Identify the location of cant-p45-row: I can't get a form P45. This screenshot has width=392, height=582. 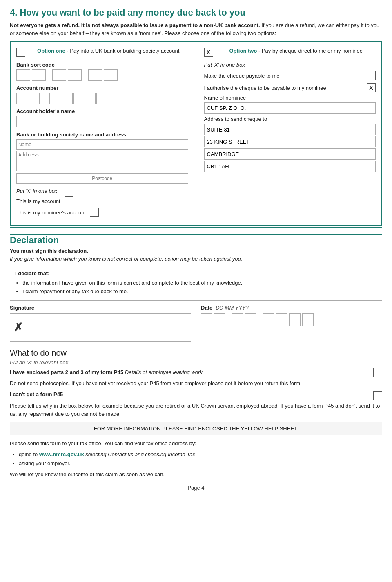
(196, 396).